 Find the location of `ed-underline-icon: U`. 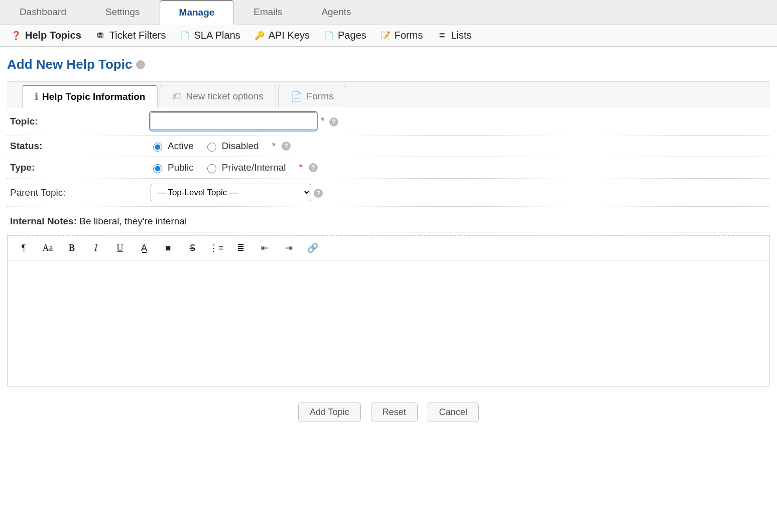

ed-underline-icon: U is located at coordinates (120, 248).